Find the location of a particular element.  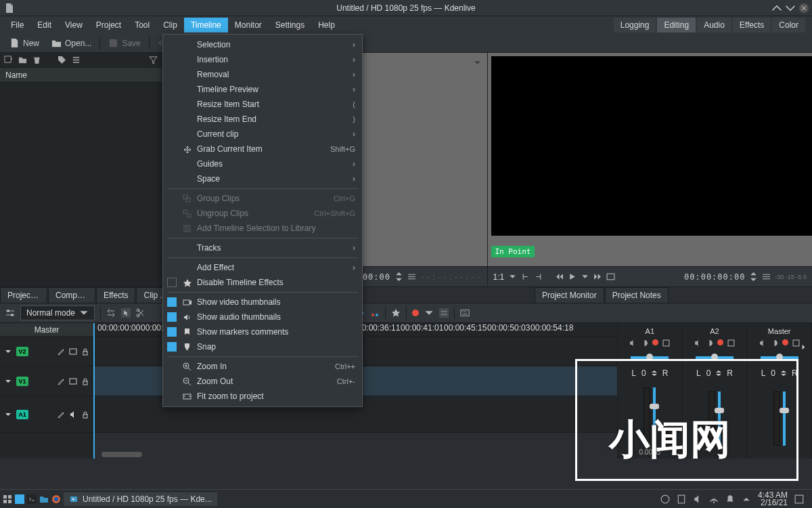

clipboard-icon is located at coordinates (681, 499).